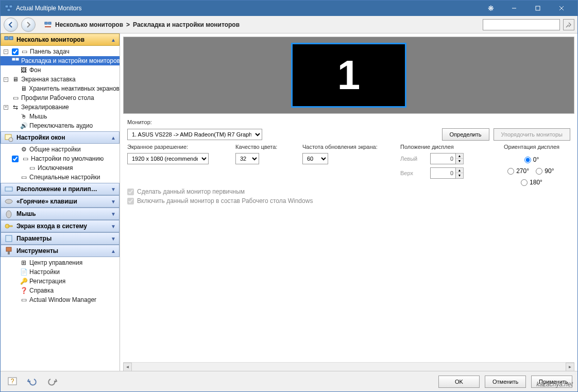  Describe the element at coordinates (532, 134) in the screenshot. I see `arrange-button: Упорядочить мониторы` at that location.